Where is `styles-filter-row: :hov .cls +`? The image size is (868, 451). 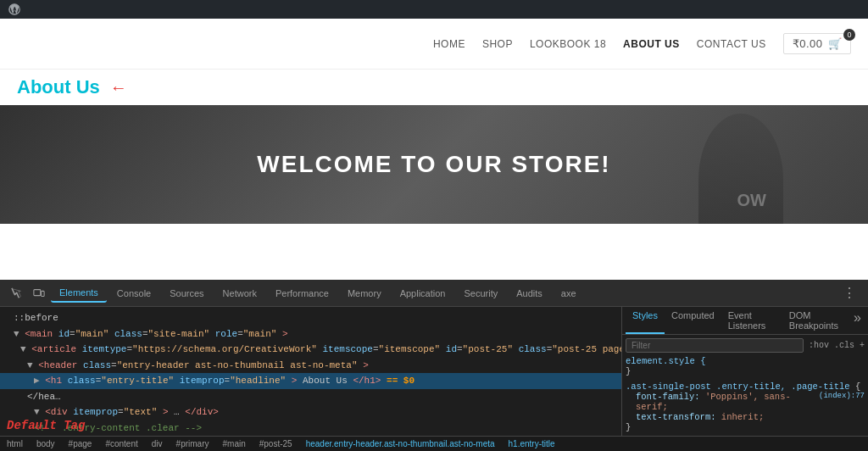 styles-filter-row: :hov .cls + is located at coordinates (745, 346).